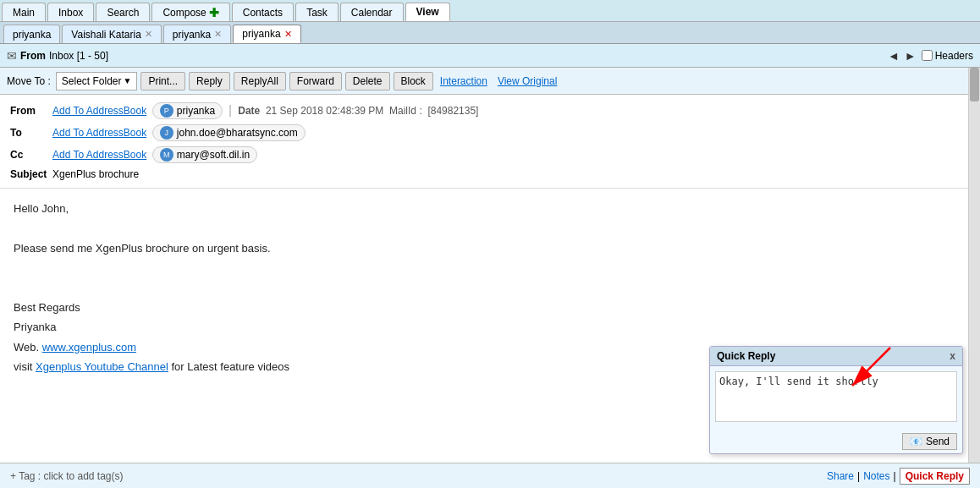 Image resolution: width=980 pixels, height=488 pixels. Describe the element at coordinates (948, 56) in the screenshot. I see `headers-checkbox-group: Headers` at that location.